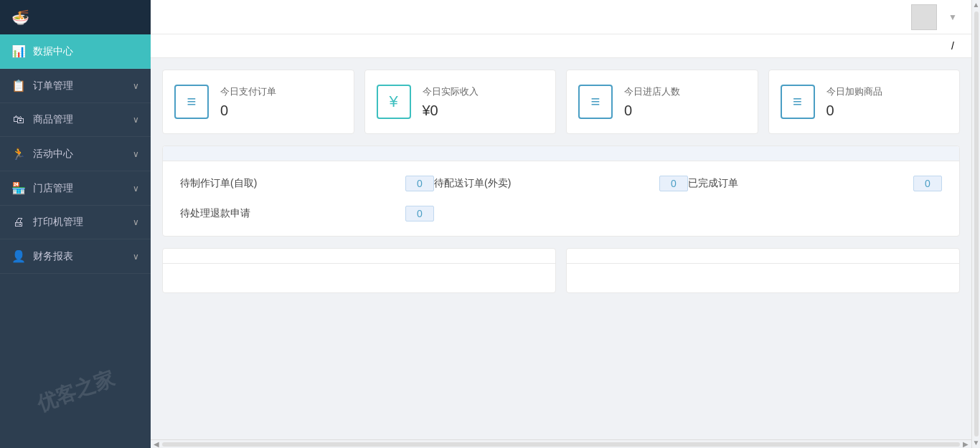 This screenshot has height=448, width=980. Describe the element at coordinates (75, 189) in the screenshot. I see `sidebar-item-4: 🏪 门店管理 ∨` at that location.